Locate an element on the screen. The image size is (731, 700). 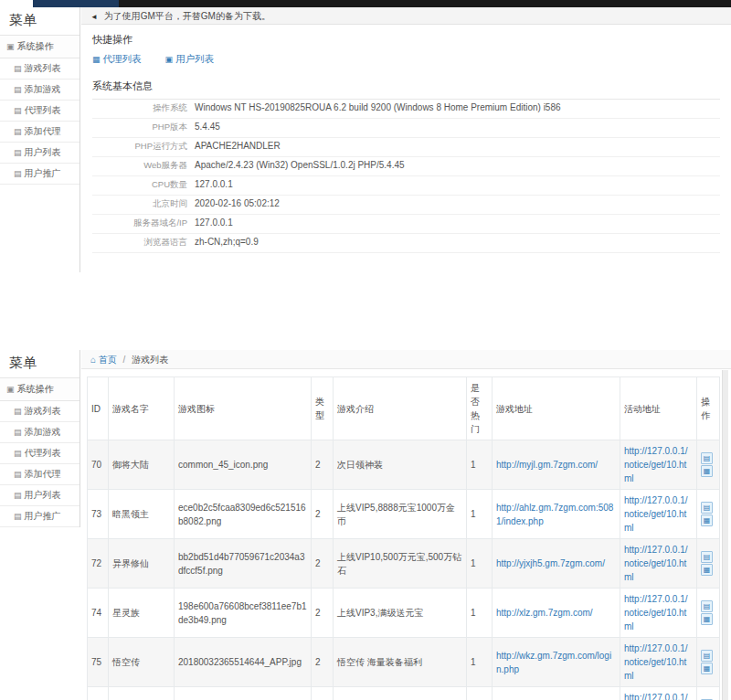
notice-bar: ◄ 为了使用GM平台，开替GM的备为下载。 is located at coordinates (406, 16).